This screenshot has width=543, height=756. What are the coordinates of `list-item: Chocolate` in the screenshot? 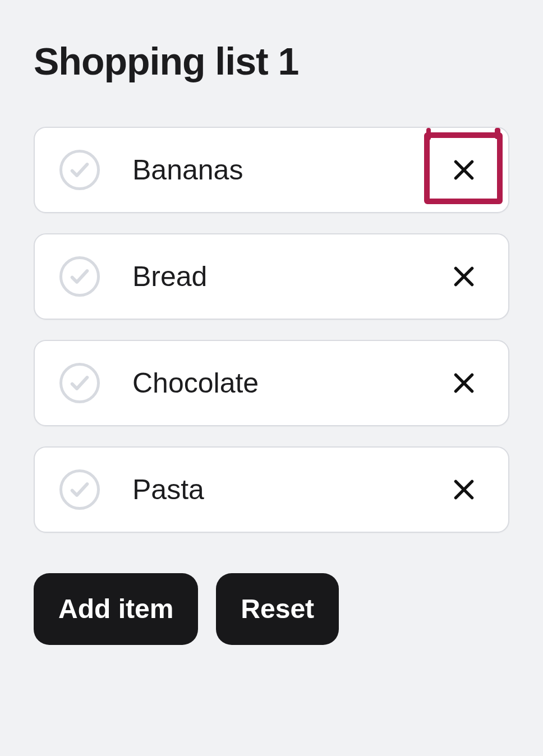 It's located at (272, 383).